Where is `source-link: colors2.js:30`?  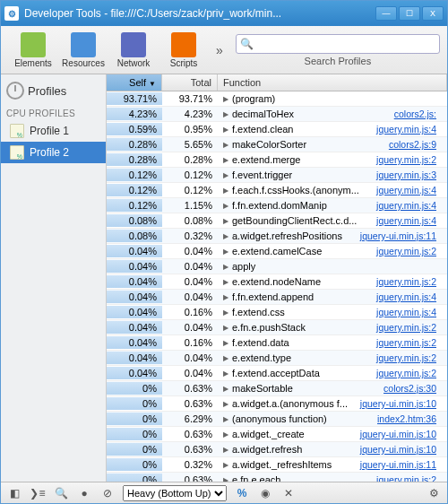
source-link: colors2.js:30 is located at coordinates (412, 388).